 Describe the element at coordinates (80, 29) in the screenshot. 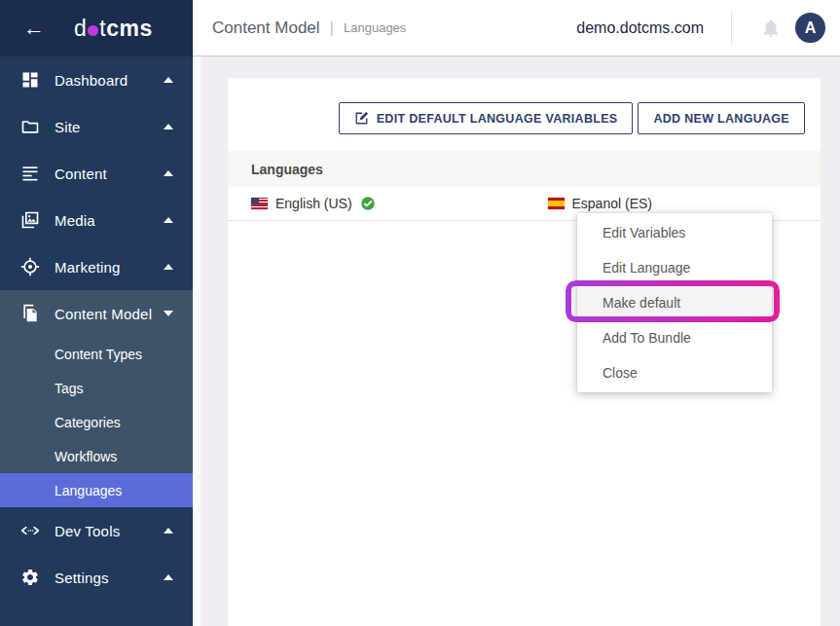

I see `logo-text-d: d` at that location.